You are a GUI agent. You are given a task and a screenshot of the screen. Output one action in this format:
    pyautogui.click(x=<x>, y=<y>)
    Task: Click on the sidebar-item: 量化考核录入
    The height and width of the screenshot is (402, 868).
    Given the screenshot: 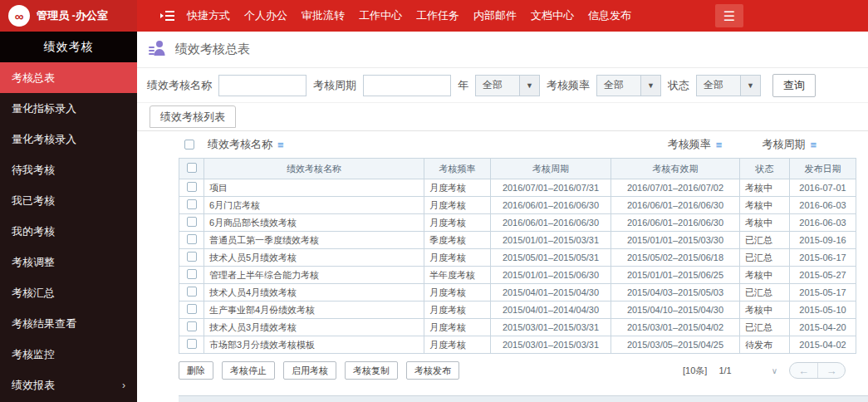 What is the action you would take?
    pyautogui.click(x=68, y=140)
    